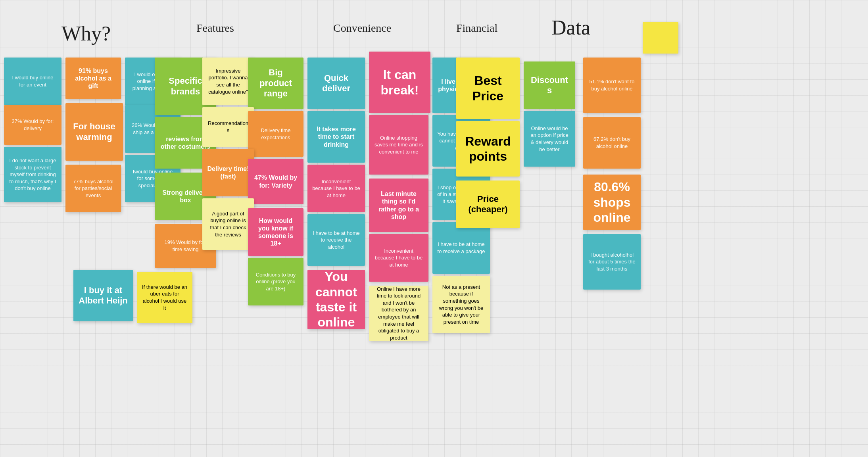 The image size is (868, 457). I want to click on sticky-s46: 67.2% don't buy alcohol online, so click(612, 143).